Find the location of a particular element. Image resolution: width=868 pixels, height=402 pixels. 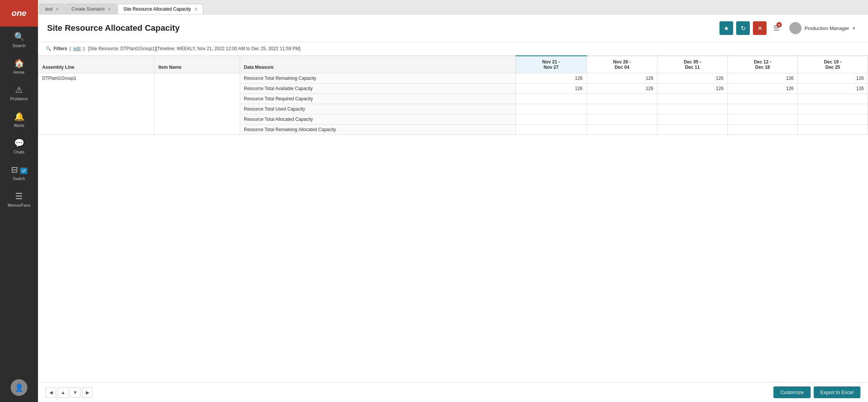

pagination-next: ▼ is located at coordinates (75, 393).